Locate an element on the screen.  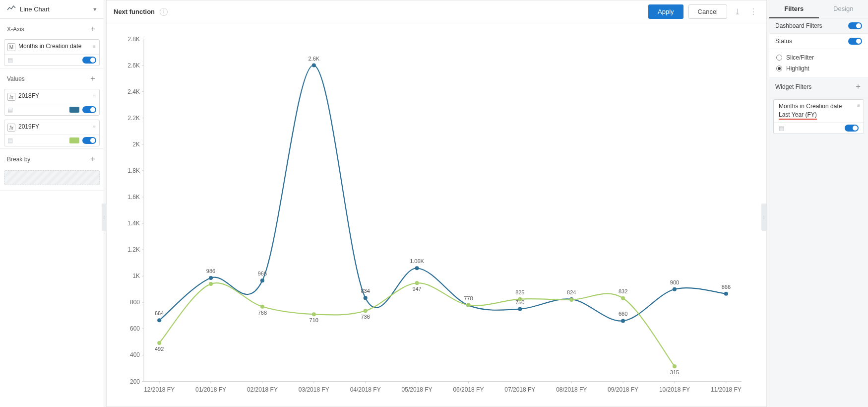
svg-text: 1.06K is located at coordinates (417, 261).